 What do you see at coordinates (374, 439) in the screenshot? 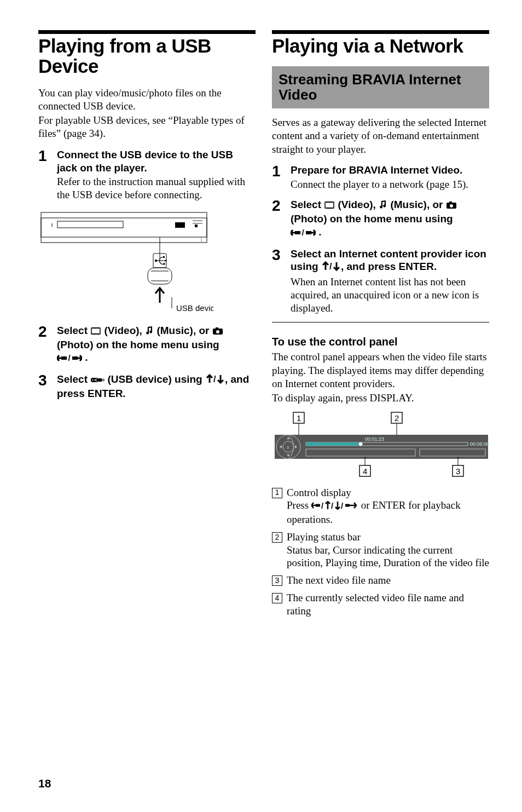
I see `svg-text: 00:01:23` at bounding box center [374, 439].